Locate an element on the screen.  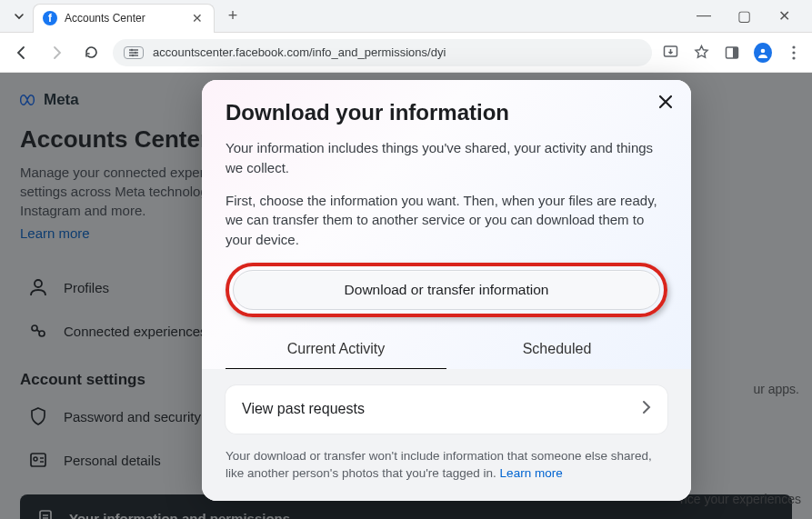
modal-paragraph: First, choose the information you want. … is located at coordinates (446, 220).